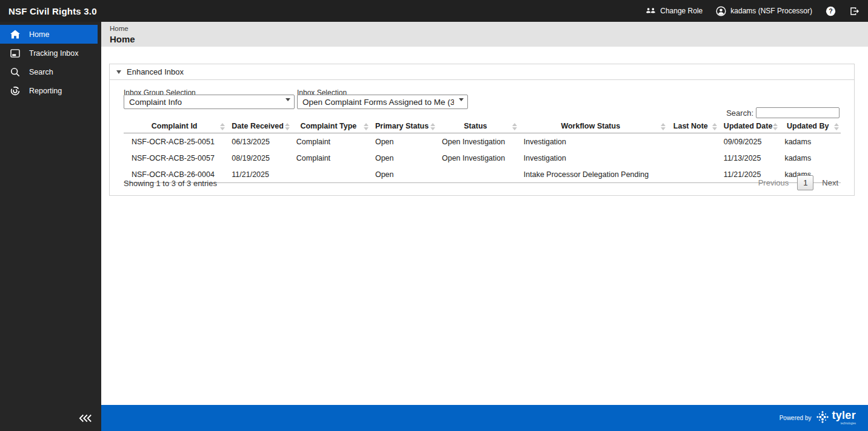  Describe the element at coordinates (749, 127) in the screenshot. I see `column-header-updated-date: Updated Date` at that location.